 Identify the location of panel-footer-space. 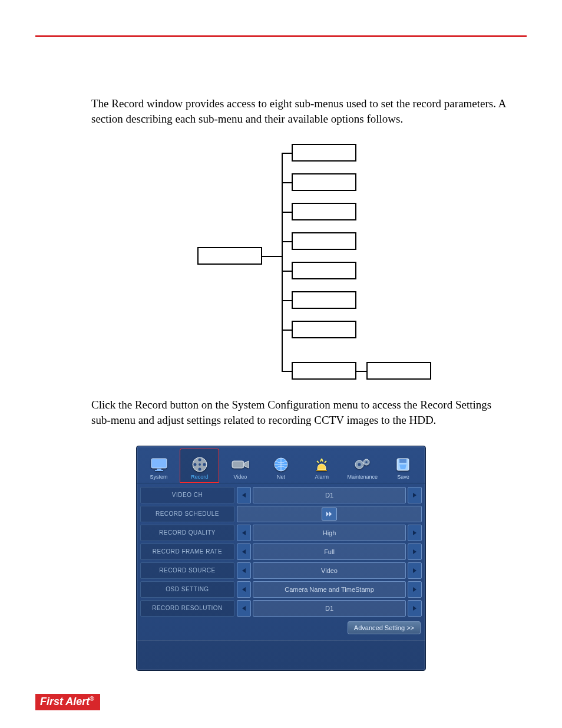
(281, 655).